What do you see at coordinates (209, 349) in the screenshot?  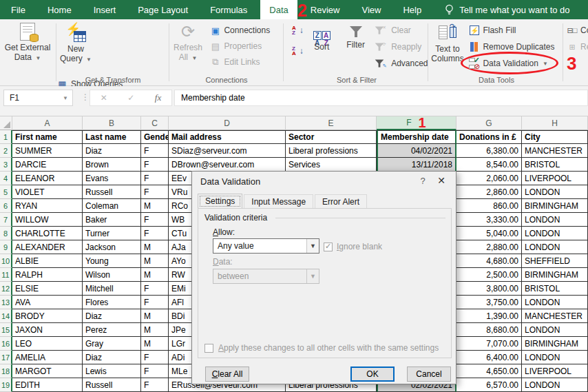 I see `apply-changes-checkbox` at bounding box center [209, 349].